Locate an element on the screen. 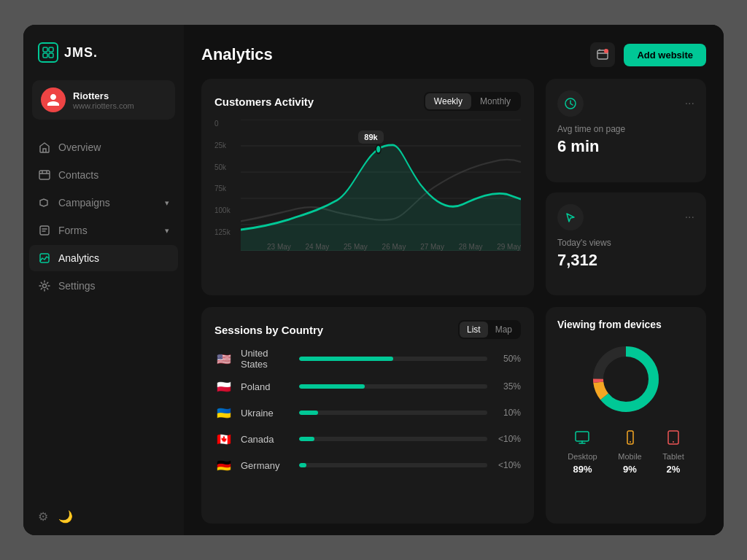  nav-label-contacts: Contacts is located at coordinates (79, 175).